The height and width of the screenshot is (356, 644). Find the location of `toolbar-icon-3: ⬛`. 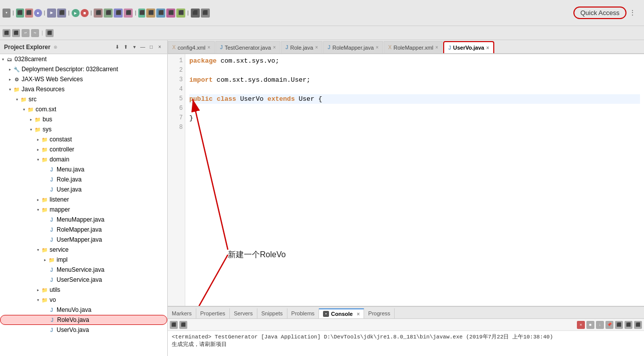

toolbar-icon-3: ⬛ is located at coordinates (29, 13).